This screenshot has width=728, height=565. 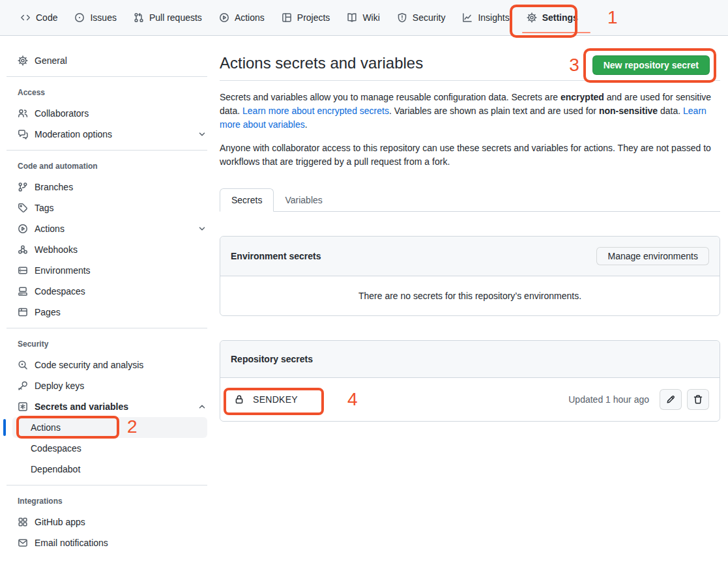 I want to click on sidebar-item-pages: Pages, so click(x=112, y=312).